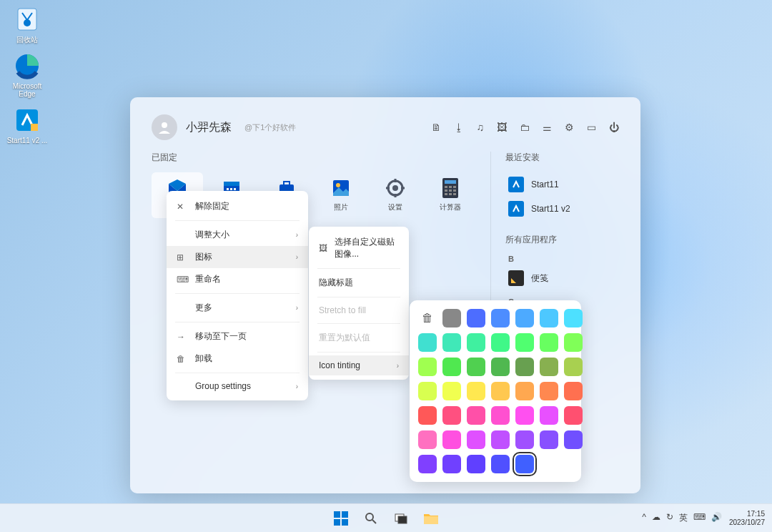 This screenshot has width=772, height=532. Describe the element at coordinates (562, 209) in the screenshot. I see `recent-item: Start11 v2` at that location.